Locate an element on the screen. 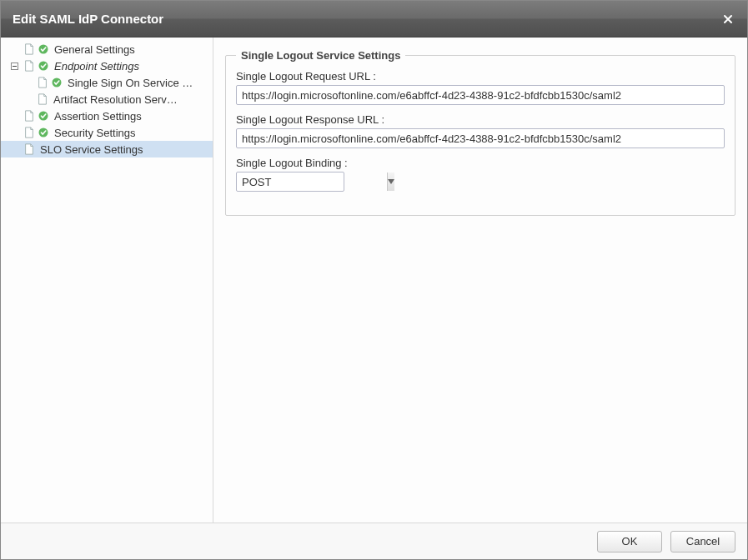 The width and height of the screenshot is (748, 560). select-binding is located at coordinates (290, 182).